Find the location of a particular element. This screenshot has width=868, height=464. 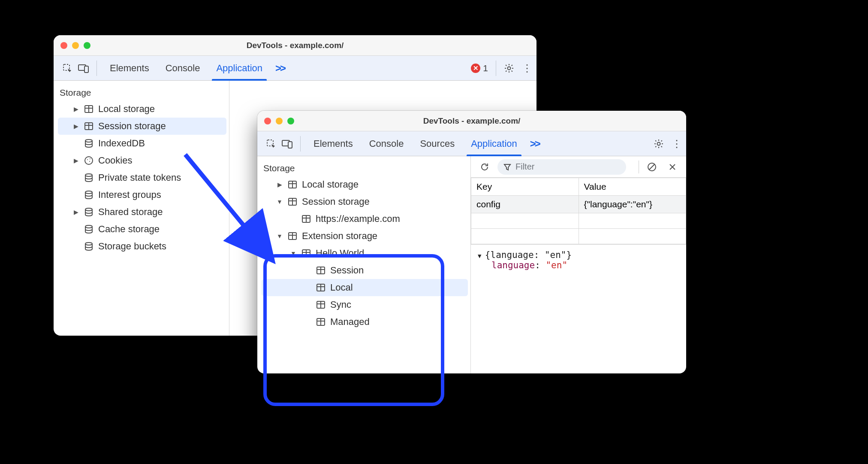

refresh-icon is located at coordinates (485, 167).